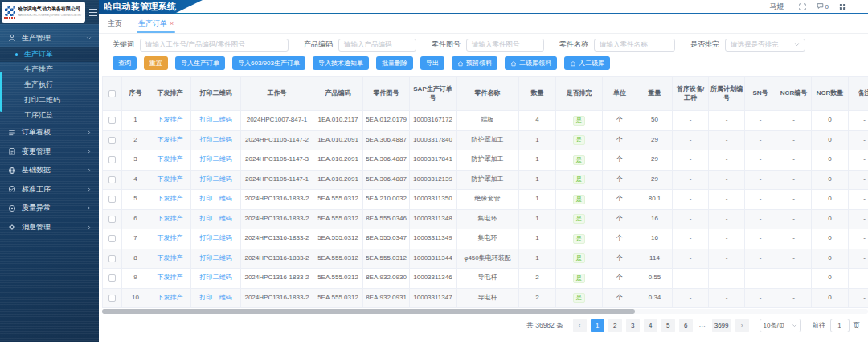 This screenshot has width=868, height=342. I want to click on search-button: 查询, so click(125, 63).